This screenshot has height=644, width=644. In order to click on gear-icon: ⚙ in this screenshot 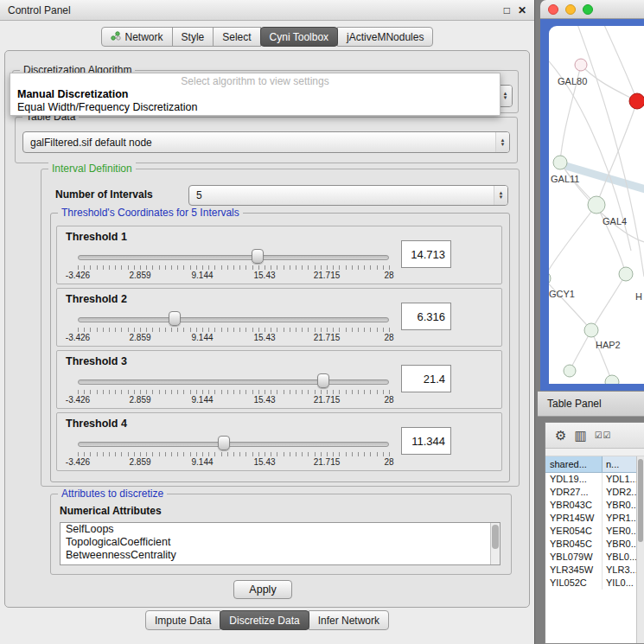, I will do `click(560, 436)`.